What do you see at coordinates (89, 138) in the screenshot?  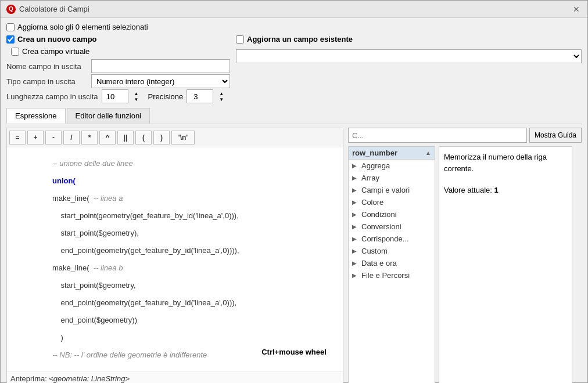 I see `multiply-button: *` at bounding box center [89, 138].